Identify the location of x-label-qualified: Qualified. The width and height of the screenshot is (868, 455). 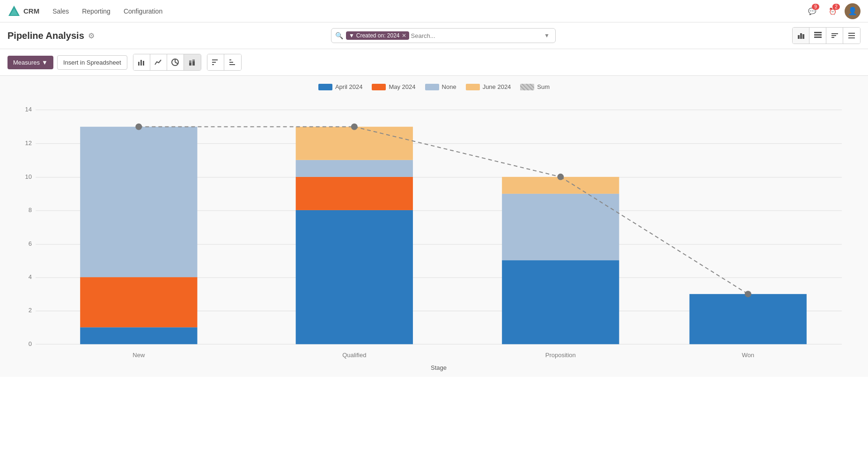
(354, 355).